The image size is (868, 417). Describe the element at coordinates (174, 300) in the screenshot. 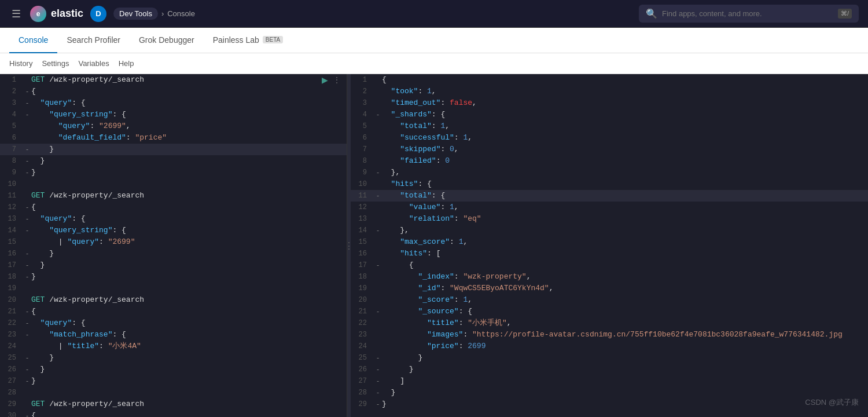

I see `editor-line-20: 20 GET /wzk-property/_search` at that location.